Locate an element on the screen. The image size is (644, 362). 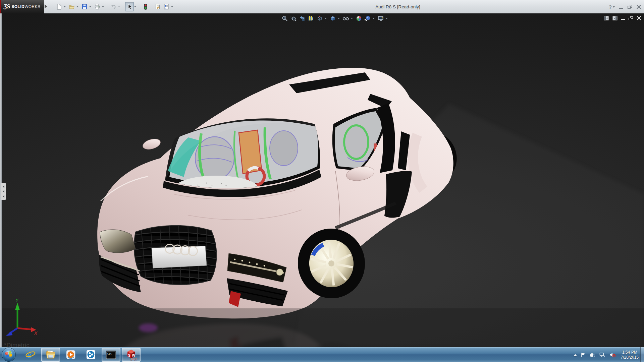
hide-show-items-dropdown is located at coordinates (352, 18).